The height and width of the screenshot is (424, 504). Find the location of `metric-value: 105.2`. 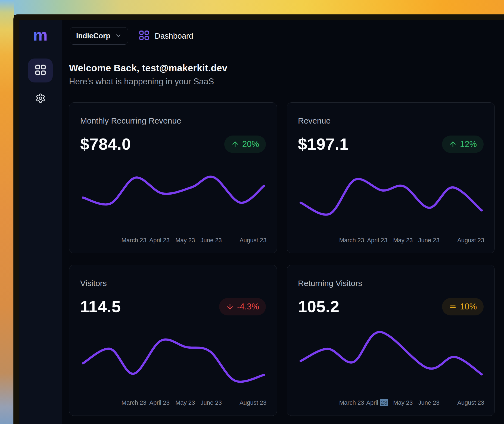

metric-value: 105.2 is located at coordinates (319, 306).